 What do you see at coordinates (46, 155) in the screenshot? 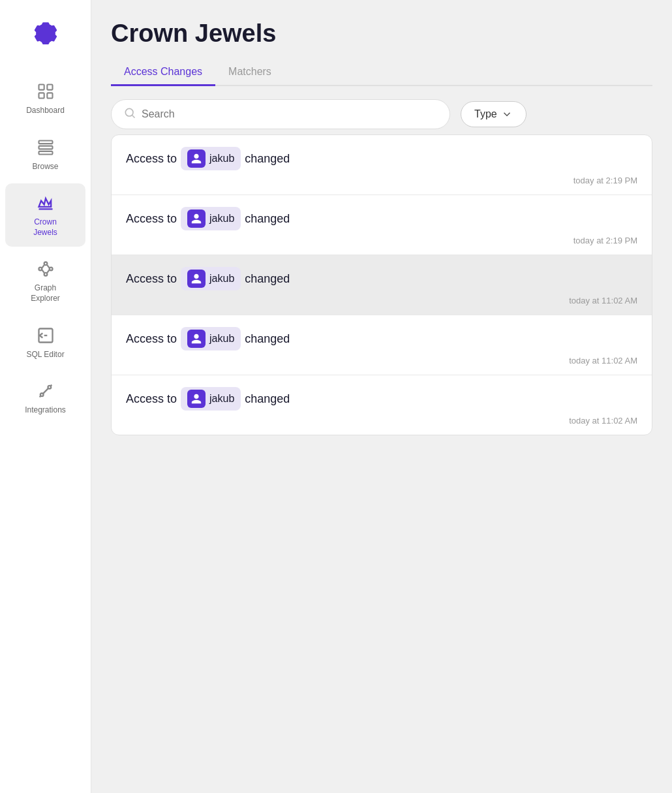
I see `sidebar-item-browse: Browse` at bounding box center [46, 155].